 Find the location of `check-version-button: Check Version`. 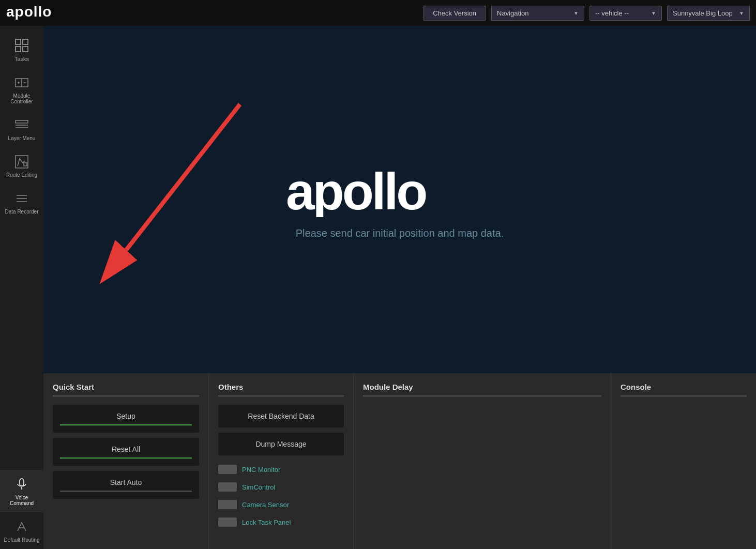

check-version-button: Check Version is located at coordinates (455, 13).